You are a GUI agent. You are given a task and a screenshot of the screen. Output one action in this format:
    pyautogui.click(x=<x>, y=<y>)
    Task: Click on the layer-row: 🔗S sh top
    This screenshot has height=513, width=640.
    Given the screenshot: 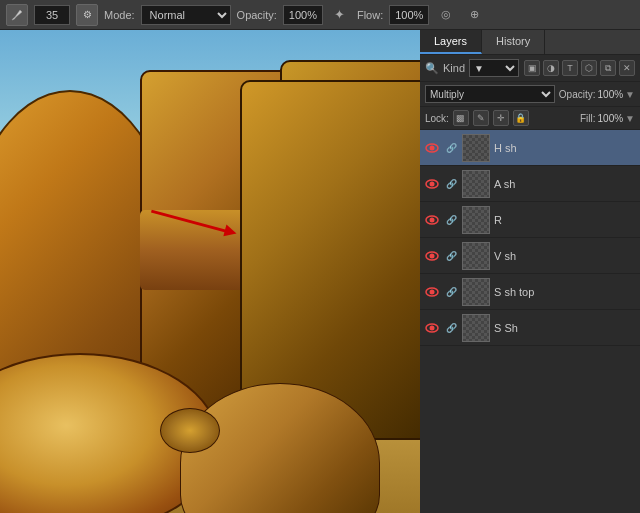 What is the action you would take?
    pyautogui.click(x=530, y=292)
    